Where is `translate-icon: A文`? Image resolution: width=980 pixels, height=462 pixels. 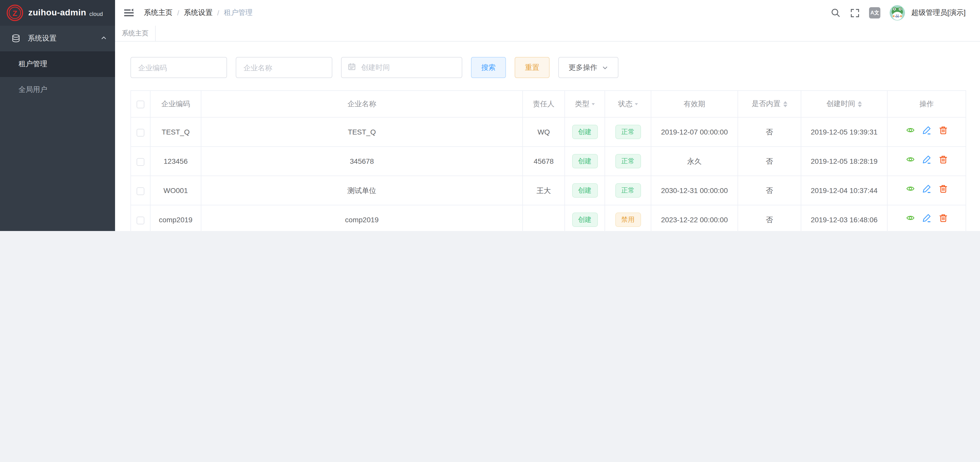
translate-icon: A文 is located at coordinates (875, 13).